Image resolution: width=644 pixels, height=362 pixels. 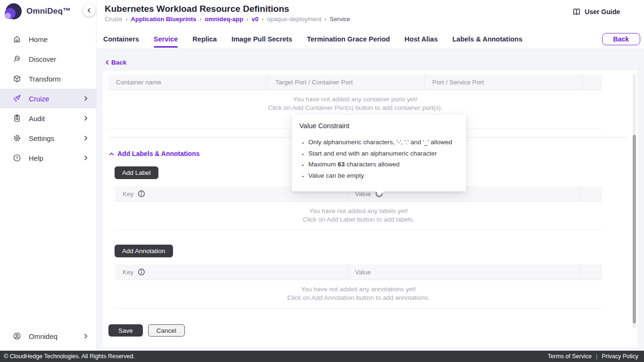 What do you see at coordinates (371, 15) in the screenshot?
I see `page-header: Kubernetes Workload Resource Definitions…` at bounding box center [371, 15].